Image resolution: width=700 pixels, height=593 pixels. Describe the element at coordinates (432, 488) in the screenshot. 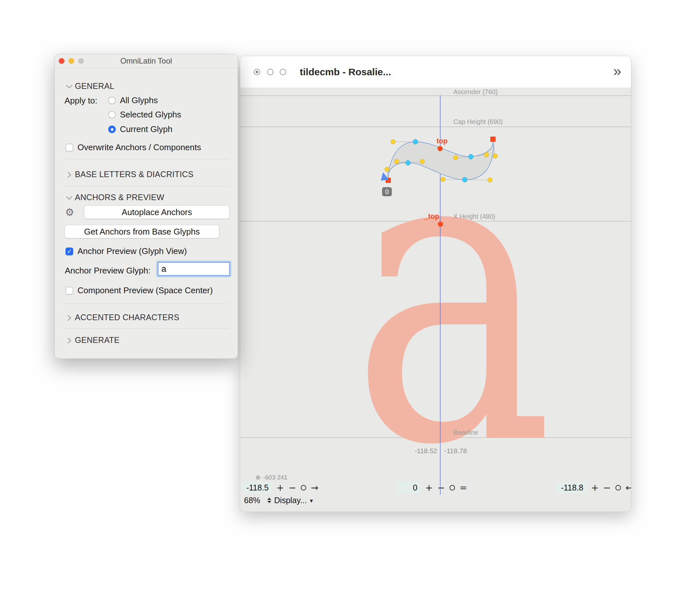

I see `width-group: 0 + − =` at that location.